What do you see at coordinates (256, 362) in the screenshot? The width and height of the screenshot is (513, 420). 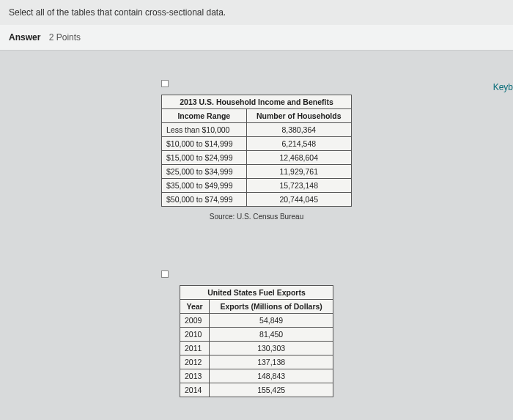 I see `table-row: 2012137,138` at bounding box center [256, 362].